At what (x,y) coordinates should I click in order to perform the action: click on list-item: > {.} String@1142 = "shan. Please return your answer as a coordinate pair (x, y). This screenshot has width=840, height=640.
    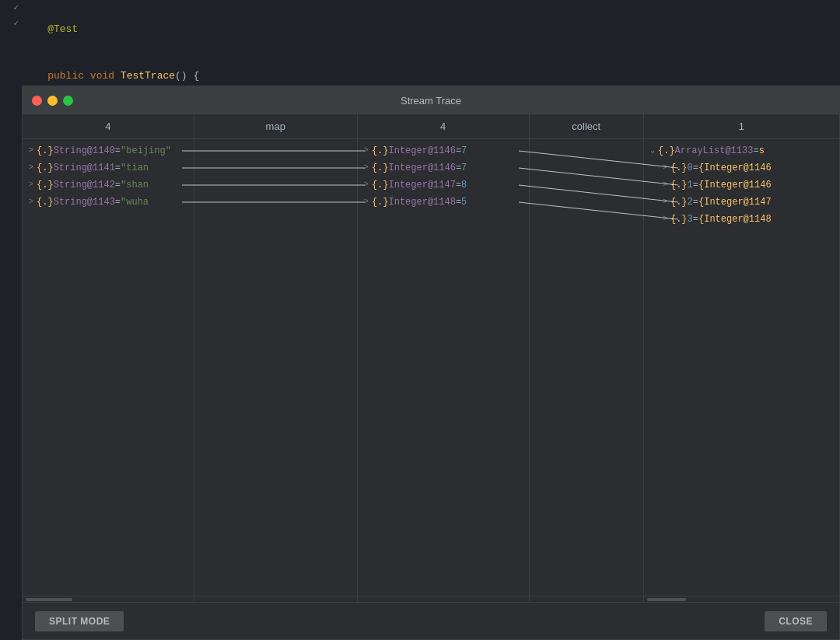
    Looking at the image, I should click on (108, 185).